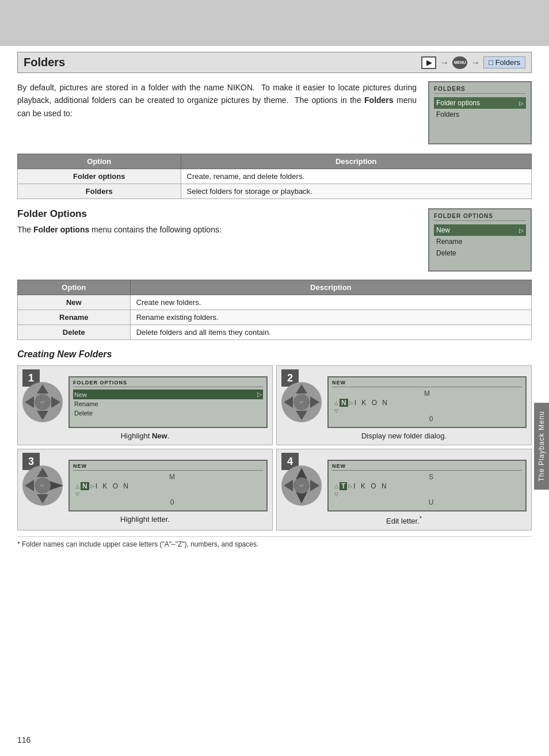 The height and width of the screenshot is (756, 549). Describe the element at coordinates (145, 490) in the screenshot. I see `step-3-box: 3 ↩ NEW M` at that location.